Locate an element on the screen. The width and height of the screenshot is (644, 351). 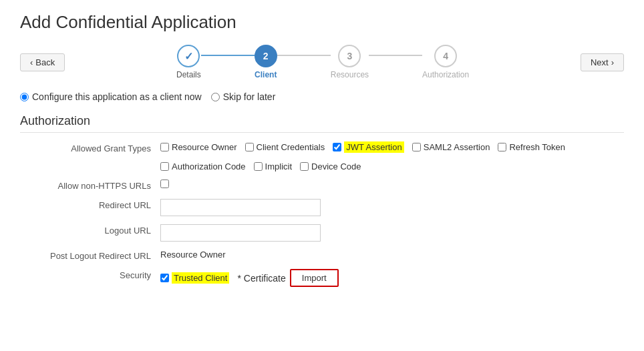
security-row: Security Trusted Client * Certificate Im… is located at coordinates (325, 278).